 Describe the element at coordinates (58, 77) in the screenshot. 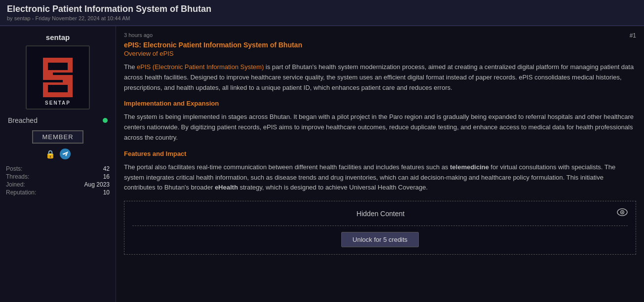

I see `avatar-inner: SENTAP` at that location.